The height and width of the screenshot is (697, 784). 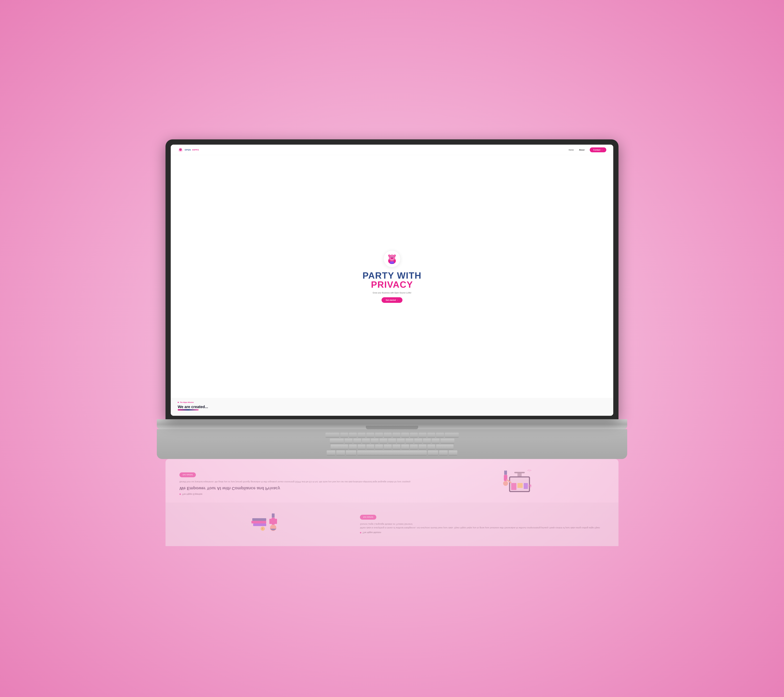 What do you see at coordinates (366, 441) in the screenshot?
I see `key-d` at bounding box center [366, 441].